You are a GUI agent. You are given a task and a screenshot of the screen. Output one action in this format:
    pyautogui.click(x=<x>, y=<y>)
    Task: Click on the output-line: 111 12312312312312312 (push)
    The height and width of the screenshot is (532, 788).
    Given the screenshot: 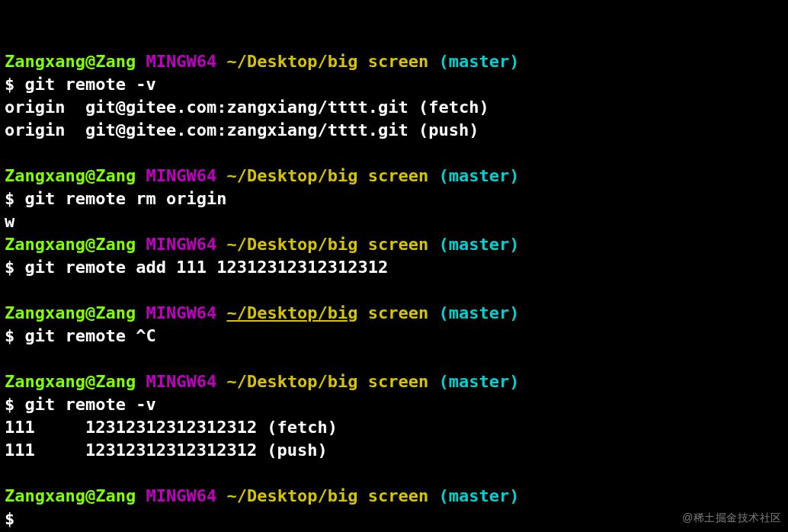 What is the action you would take?
    pyautogui.click(x=394, y=450)
    